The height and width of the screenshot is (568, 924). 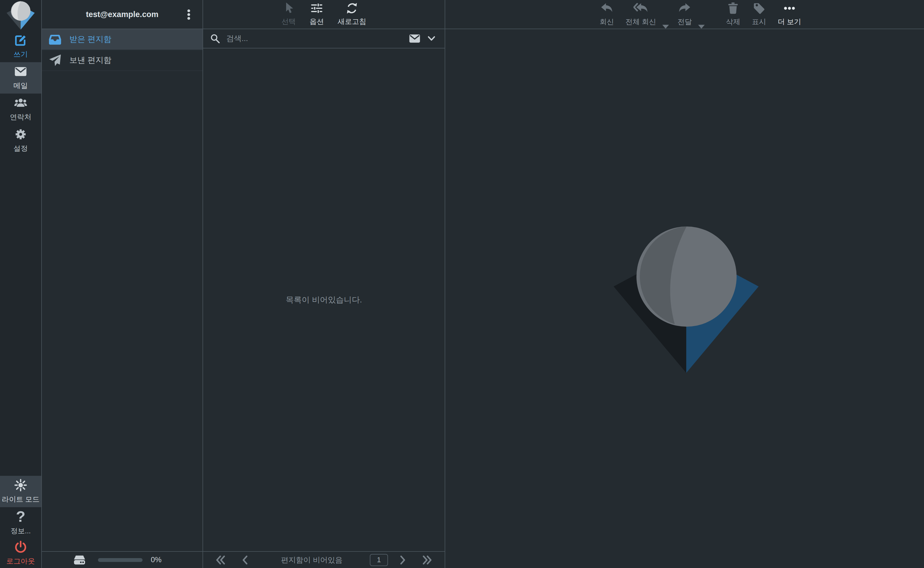 I want to click on account-menu-button, so click(x=189, y=15).